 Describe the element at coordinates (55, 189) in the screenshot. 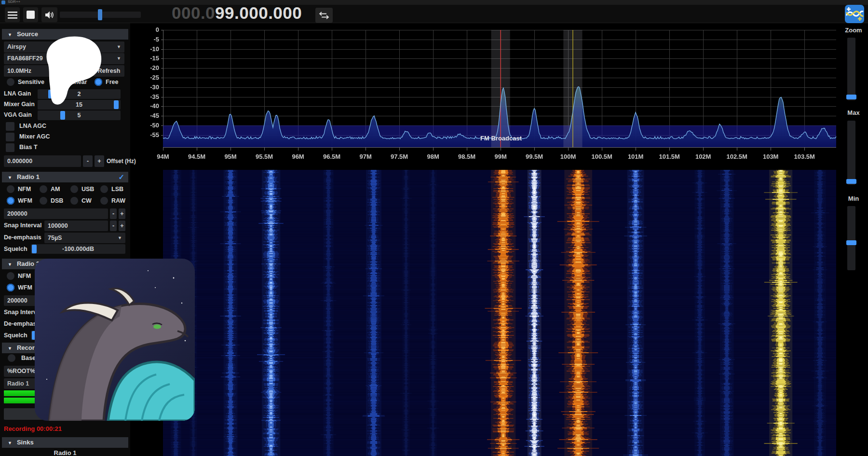

I see `r1-mode-am-label: AM` at that location.